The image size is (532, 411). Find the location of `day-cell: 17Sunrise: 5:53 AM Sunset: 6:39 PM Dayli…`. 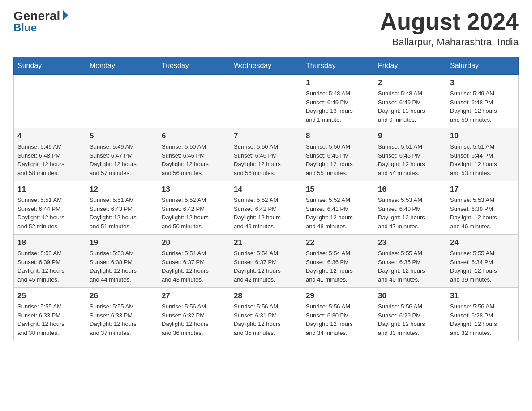

day-cell: 17Sunrise: 5:53 AM Sunset: 6:39 PM Dayli… is located at coordinates (483, 208).